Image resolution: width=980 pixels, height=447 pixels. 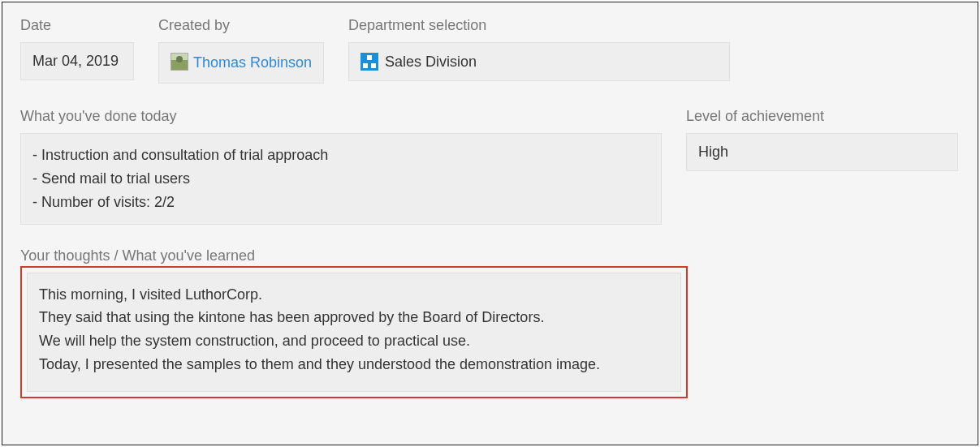 I want to click on creator-box: Thomas Robinson, so click(x=241, y=63).